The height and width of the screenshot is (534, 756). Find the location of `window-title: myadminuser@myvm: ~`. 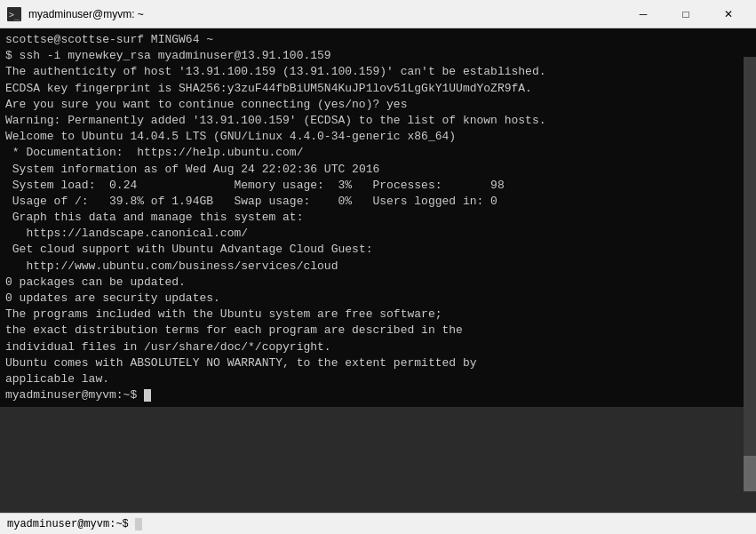

window-title: myadminuser@myvm: ~ is located at coordinates (322, 14).